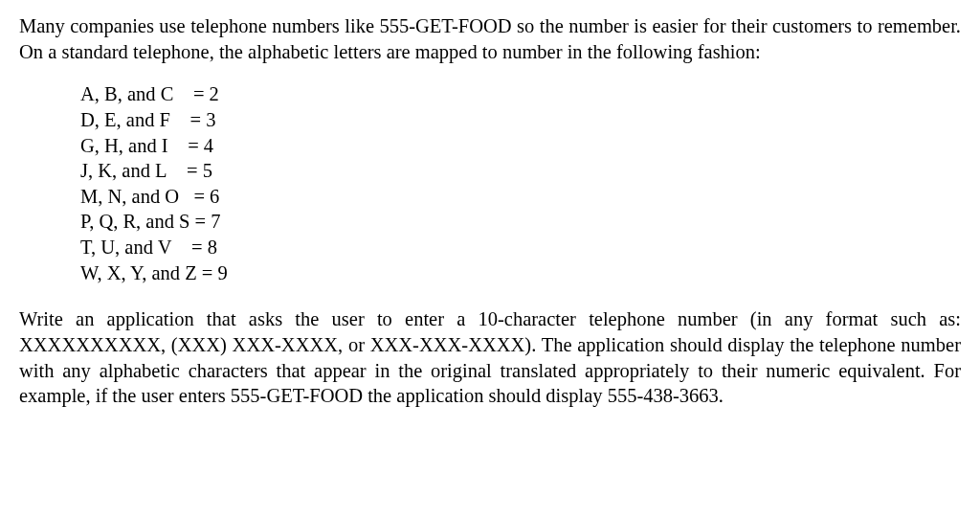 This screenshot has width=980, height=519. What do you see at coordinates (139, 274) in the screenshot?
I see `mapping-letters: W, X, Y, and Z` at bounding box center [139, 274].